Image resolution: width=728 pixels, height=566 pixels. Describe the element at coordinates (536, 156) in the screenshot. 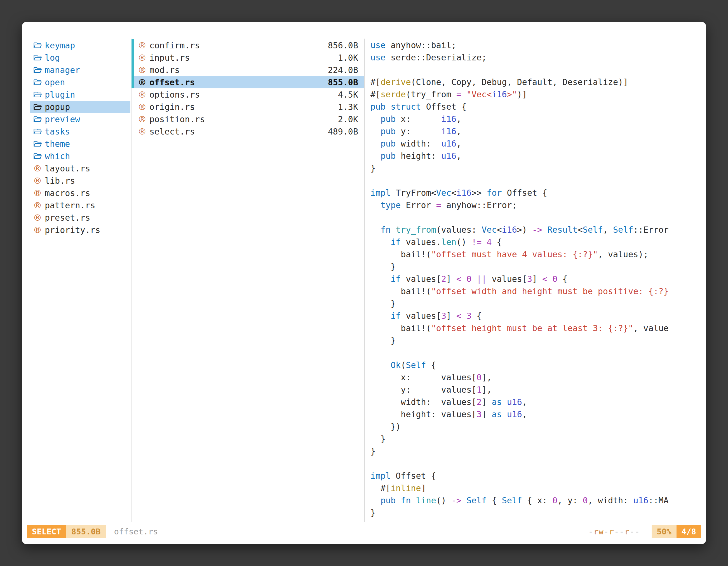

I see `code-line: pub height: u16,` at that location.